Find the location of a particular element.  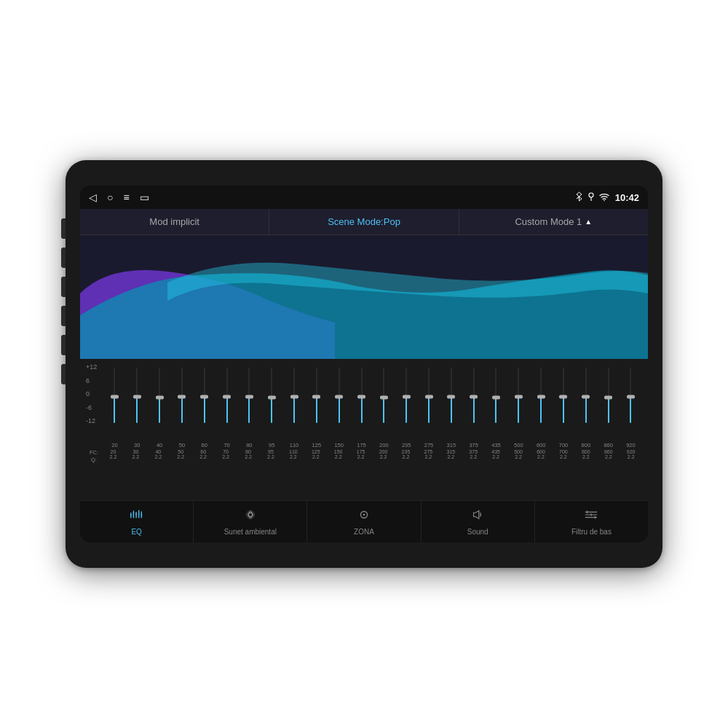

fc-q-col-7: 952.2 is located at coordinates (271, 456).